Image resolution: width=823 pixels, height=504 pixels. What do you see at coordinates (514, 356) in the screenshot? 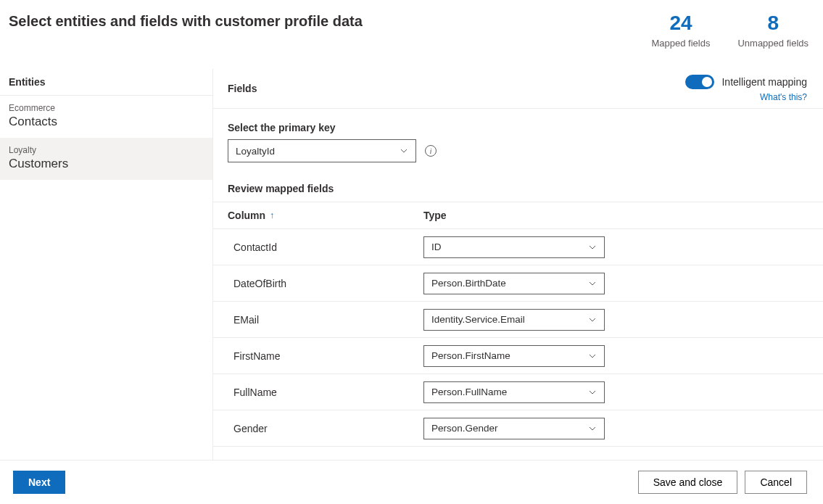
I see `type-select: Person.FirstName` at bounding box center [514, 356].